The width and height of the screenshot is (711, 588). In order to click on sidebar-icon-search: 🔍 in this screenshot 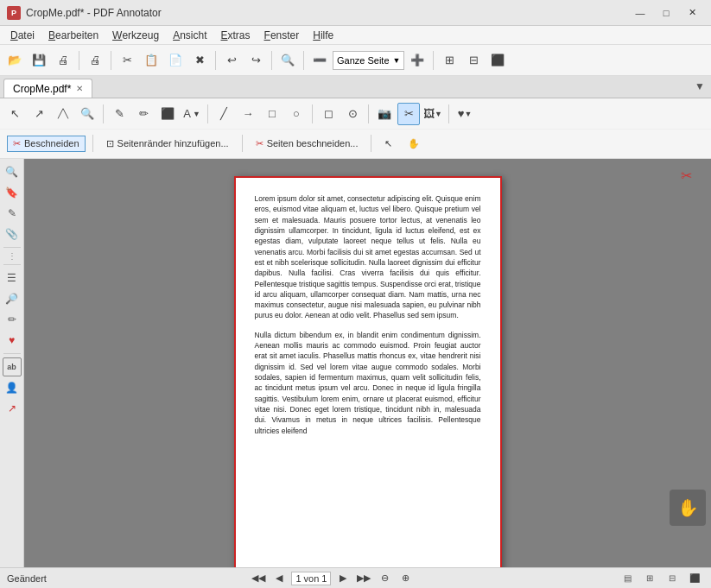, I will do `click(12, 172)`.